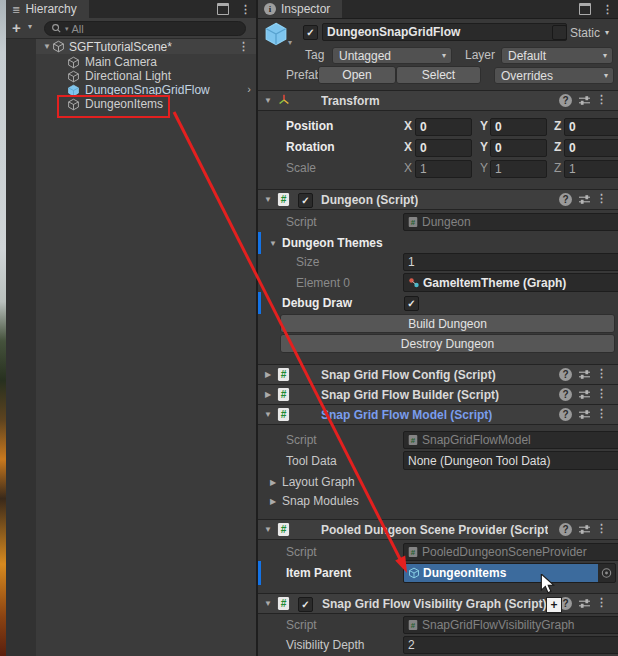 Image resolution: width=618 pixels, height=656 pixels. I want to click on scene-row: ▼ SGFTutorialScene* ⋮, so click(146, 46).